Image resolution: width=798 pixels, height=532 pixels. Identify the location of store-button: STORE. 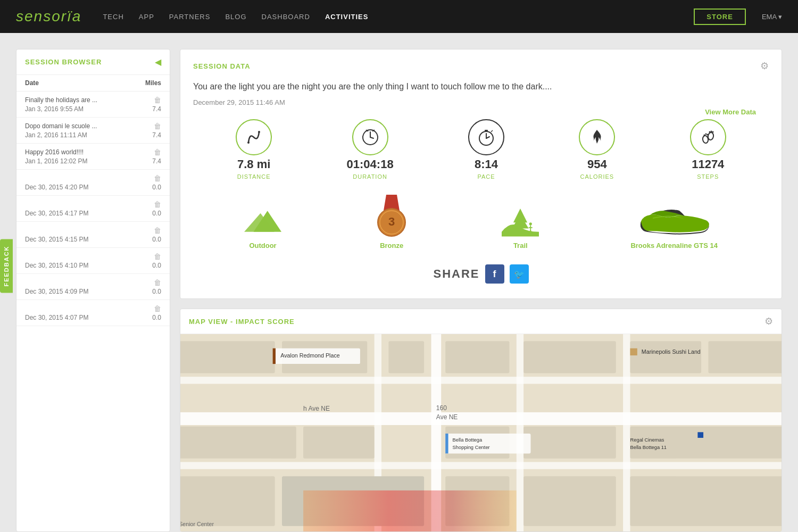
(720, 17).